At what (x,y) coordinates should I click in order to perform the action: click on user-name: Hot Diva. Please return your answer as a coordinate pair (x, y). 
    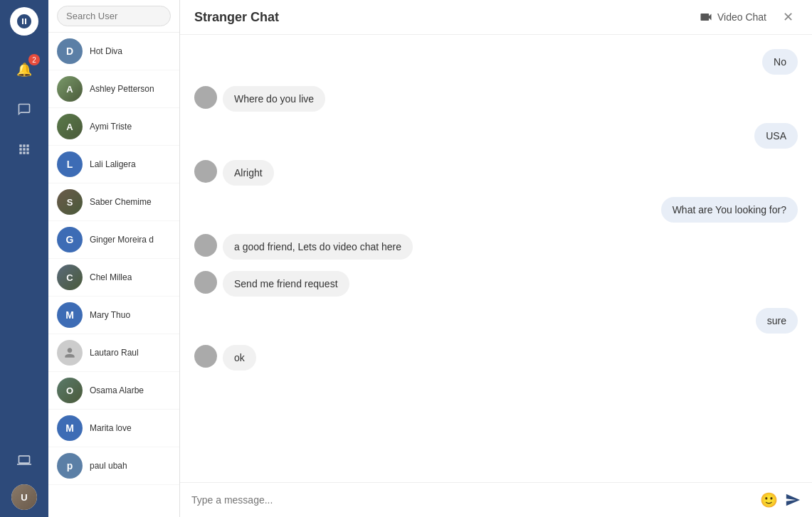
    Looking at the image, I should click on (106, 51).